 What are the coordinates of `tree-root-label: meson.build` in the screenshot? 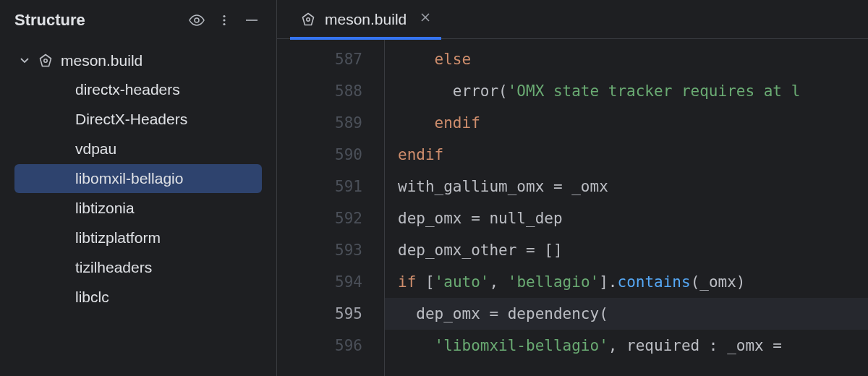 It's located at (101, 61).